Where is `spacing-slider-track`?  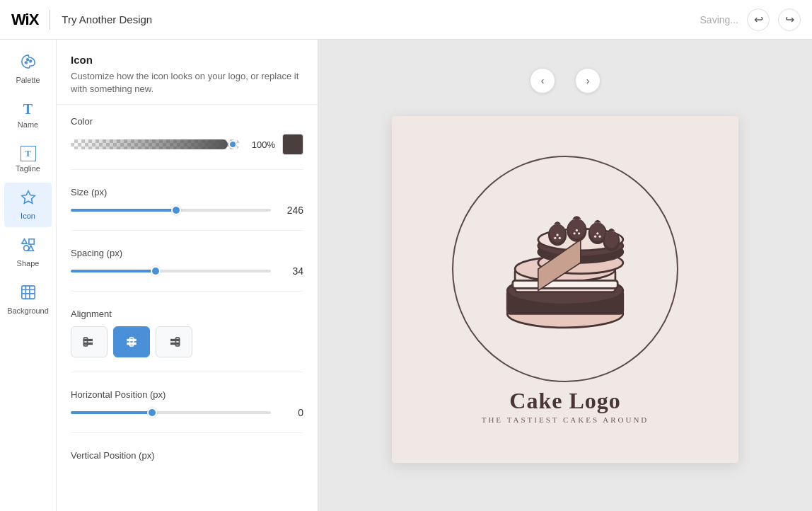
spacing-slider-track is located at coordinates (171, 271).